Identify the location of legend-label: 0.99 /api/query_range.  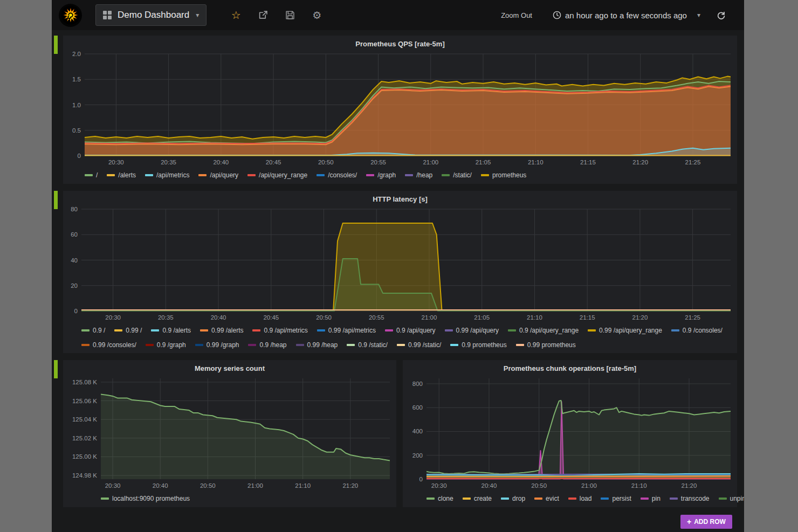
(631, 330).